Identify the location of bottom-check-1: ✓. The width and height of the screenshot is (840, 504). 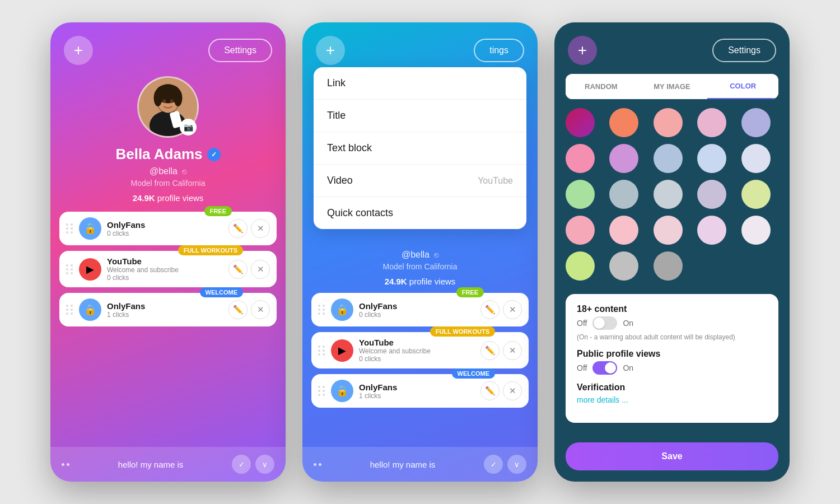
(241, 464).